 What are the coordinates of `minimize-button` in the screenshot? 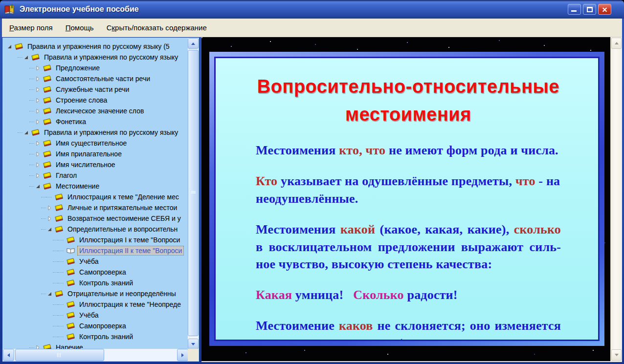 It's located at (574, 9).